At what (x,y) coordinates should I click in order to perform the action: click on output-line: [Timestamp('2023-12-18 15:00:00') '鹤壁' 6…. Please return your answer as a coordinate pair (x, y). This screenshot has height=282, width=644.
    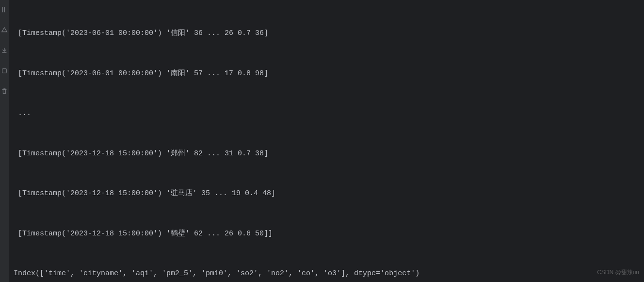
    Looking at the image, I should click on (329, 234).